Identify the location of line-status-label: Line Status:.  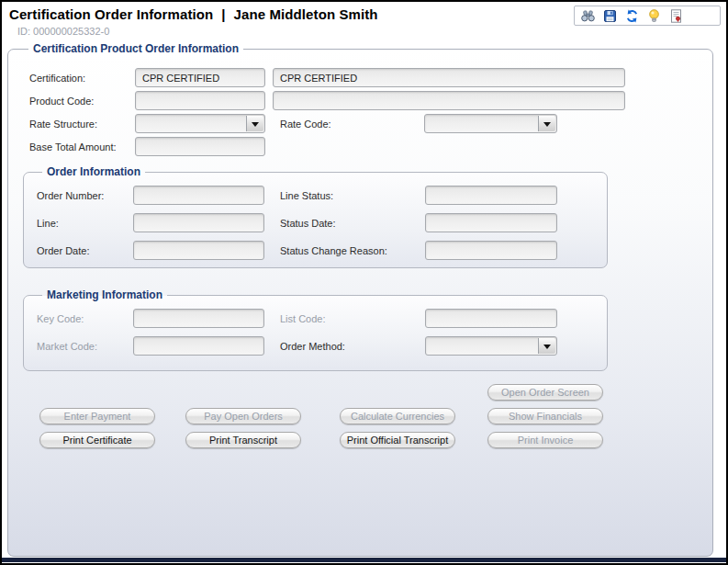
(353, 196).